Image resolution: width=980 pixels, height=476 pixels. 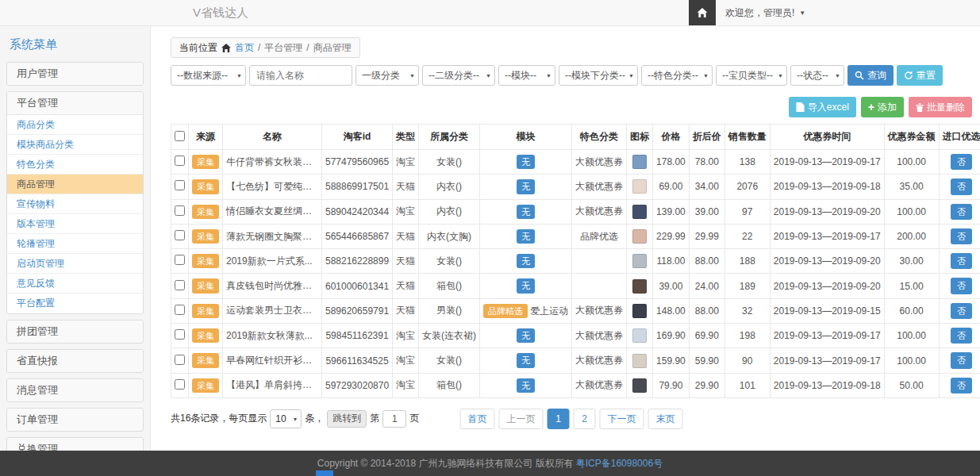 What do you see at coordinates (75, 284) in the screenshot?
I see `sidebar-item: 意见反馈` at bounding box center [75, 284].